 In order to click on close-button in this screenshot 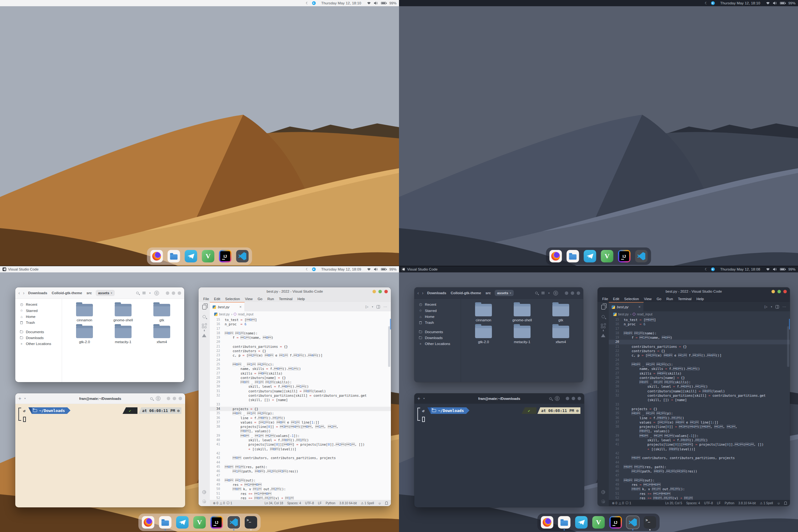, I will do `click(386, 291)`.